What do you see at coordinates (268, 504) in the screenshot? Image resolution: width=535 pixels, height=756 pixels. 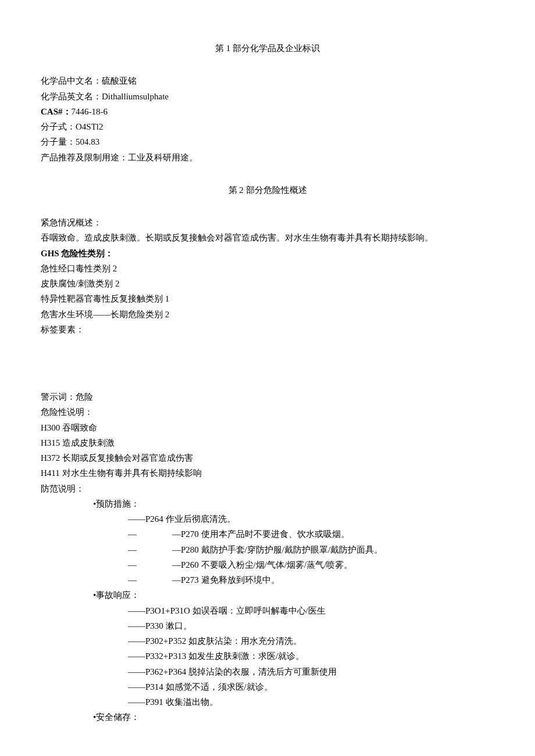 I see `prevention-label: •预防措施：` at bounding box center [268, 504].